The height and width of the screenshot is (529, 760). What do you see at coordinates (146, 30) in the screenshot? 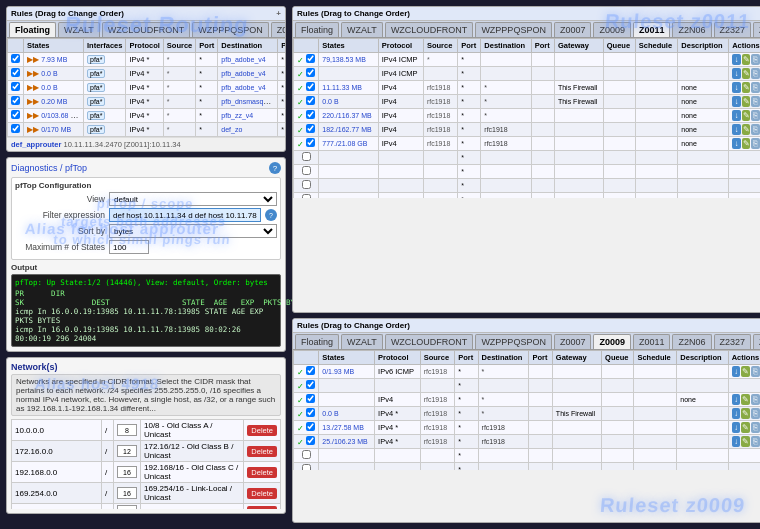
I see `floating-tabs: Floating WZALT WZCLOUDFRONT WZPPPQSPON Z…` at bounding box center [146, 30].